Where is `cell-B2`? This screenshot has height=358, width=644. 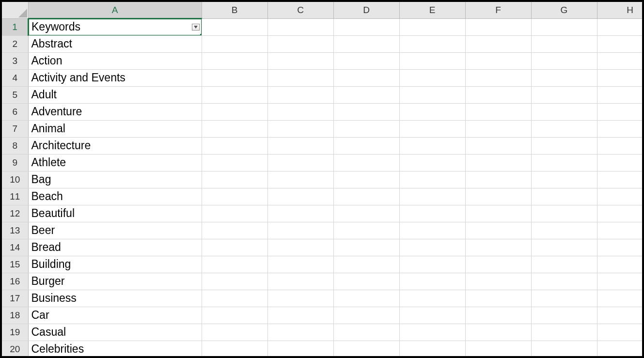 cell-B2 is located at coordinates (235, 44).